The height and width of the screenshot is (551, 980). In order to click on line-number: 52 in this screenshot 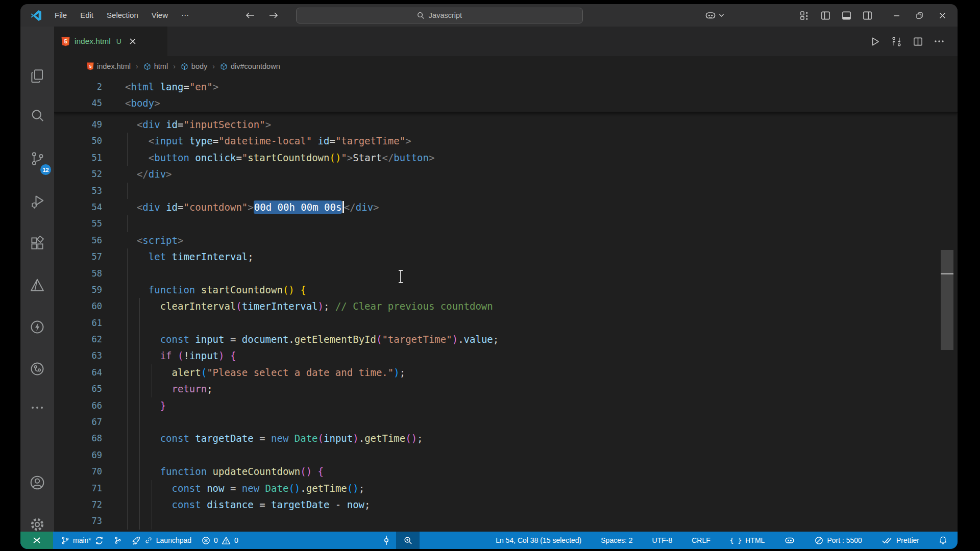, I will do `click(78, 174)`.